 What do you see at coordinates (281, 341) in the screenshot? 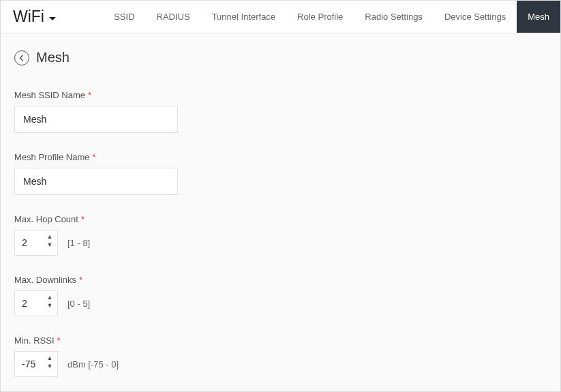
I see `label-min-rssi: Min. RSSI*` at bounding box center [281, 341].